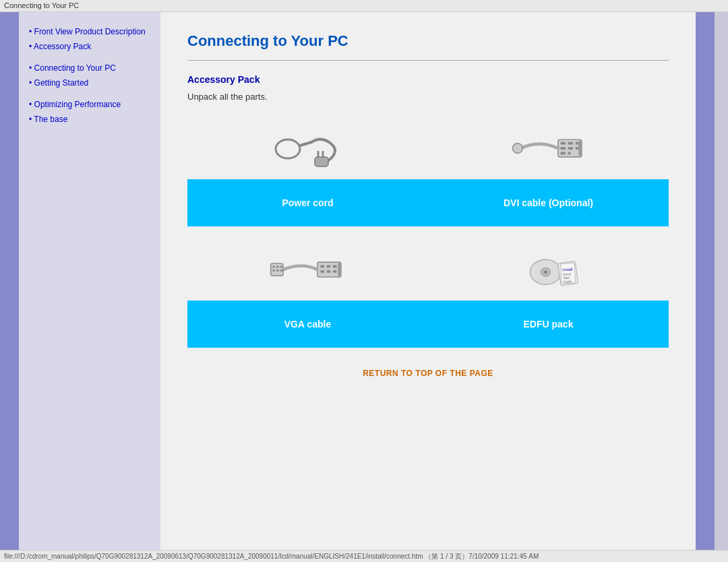 This screenshot has width=728, height=562. I want to click on edfu-pack-icon: Install Quick Start Guide, so click(549, 270).